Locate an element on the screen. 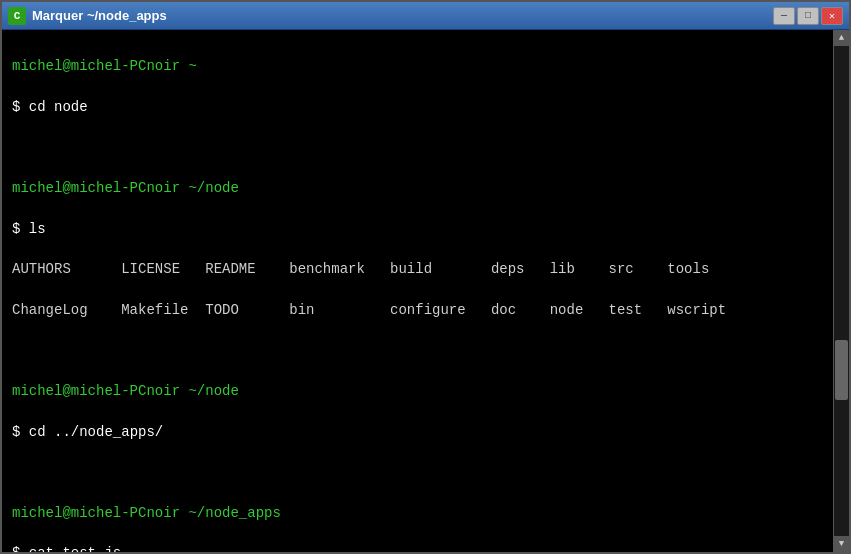  maximize-button: □ is located at coordinates (808, 16).